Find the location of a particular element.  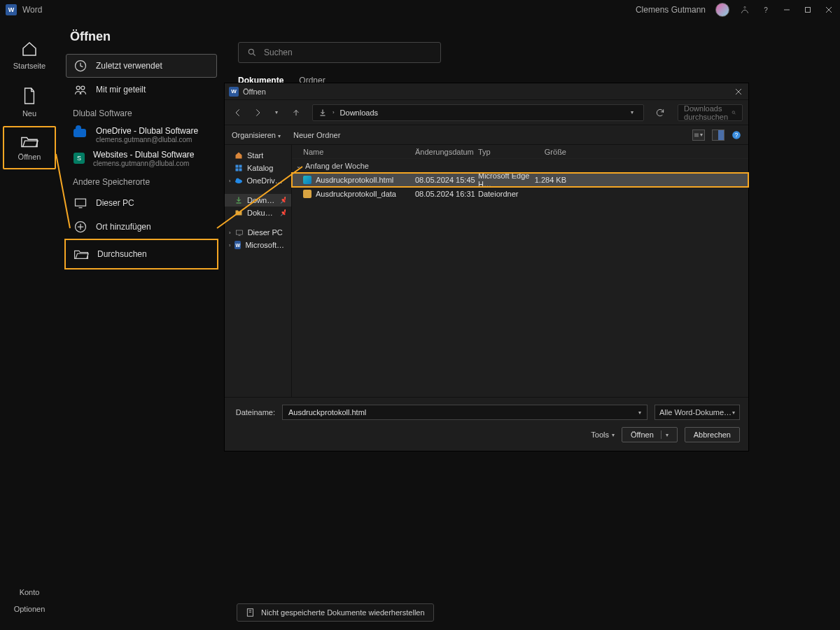

sharepoint-email: clemens.gutmann@dlubal.com is located at coordinates (144, 164).